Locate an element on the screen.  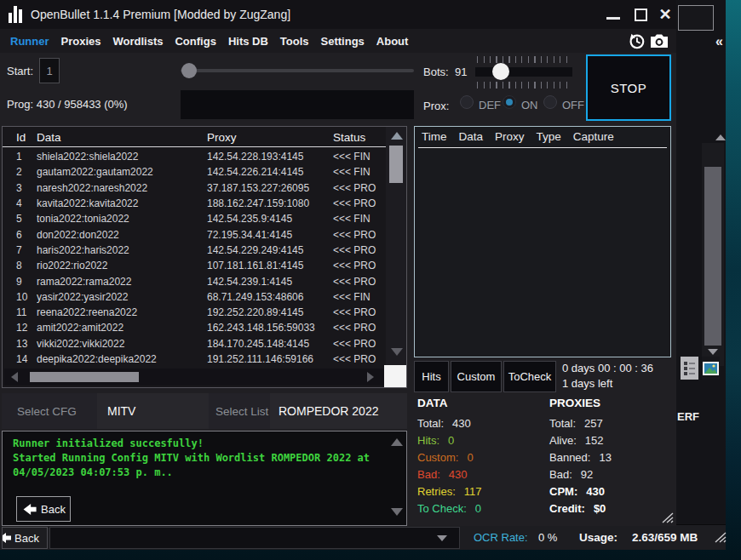
stop-button: STOP is located at coordinates (629, 88).